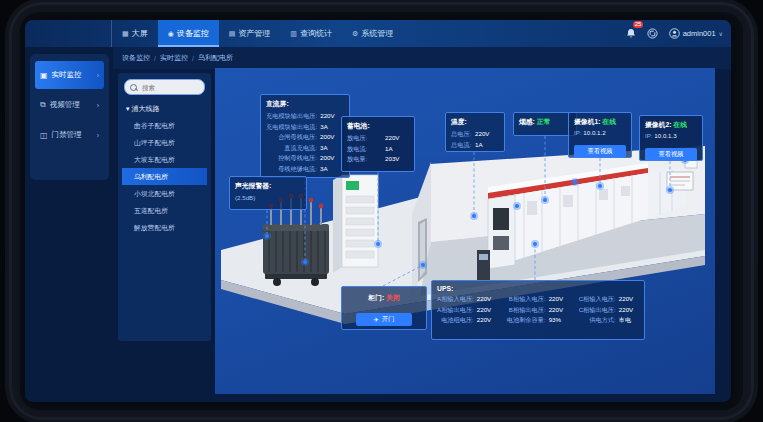 The image size is (763, 422). Describe the element at coordinates (355, 34) in the screenshot. I see `system-icon: ⚙` at that location.